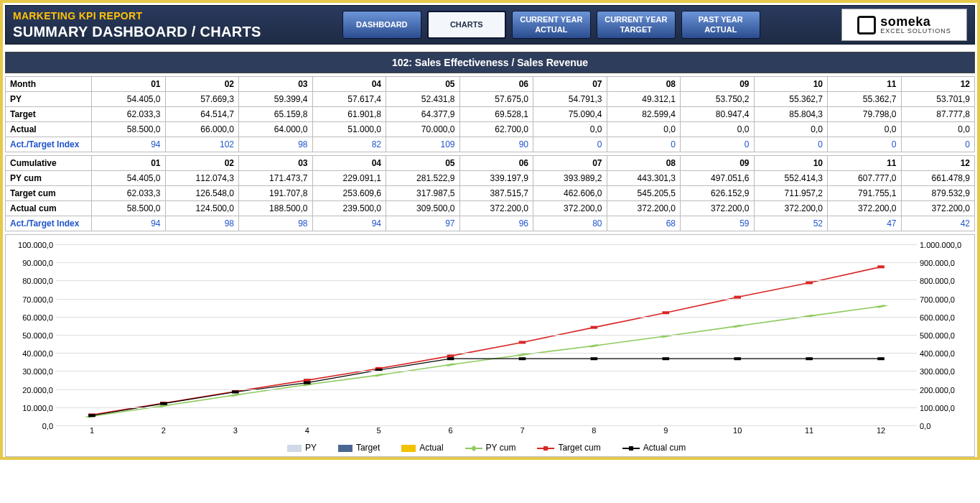 Image resolution: width=980 pixels, height=503 pixels. What do you see at coordinates (129, 85) in the screenshot?
I see `table-col-header: 01` at bounding box center [129, 85].